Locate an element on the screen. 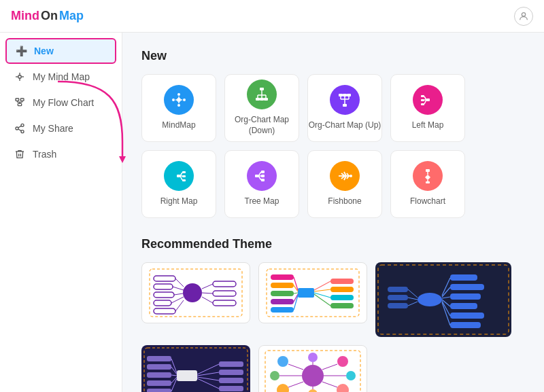 This screenshot has height=392, width=544. map-card-org-chart-down: Org-Chart Map(Down) is located at coordinates (262, 108).